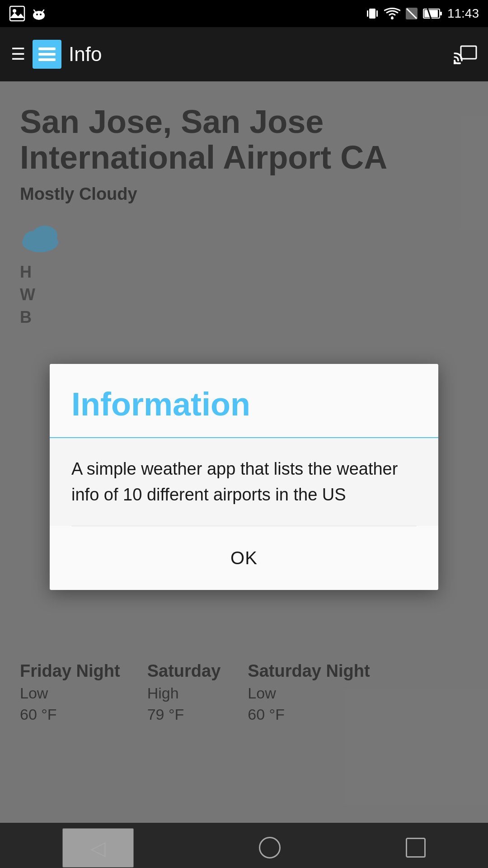 The height and width of the screenshot is (868, 488). Describe the element at coordinates (244, 401) in the screenshot. I see `dialog-title-section: Information` at that location.